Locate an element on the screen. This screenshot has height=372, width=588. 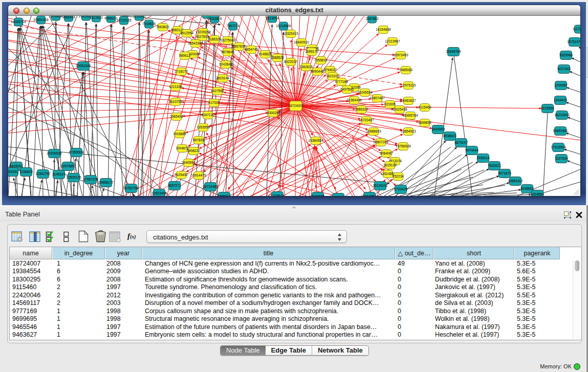
svg-text: 12213967 is located at coordinates (393, 41).